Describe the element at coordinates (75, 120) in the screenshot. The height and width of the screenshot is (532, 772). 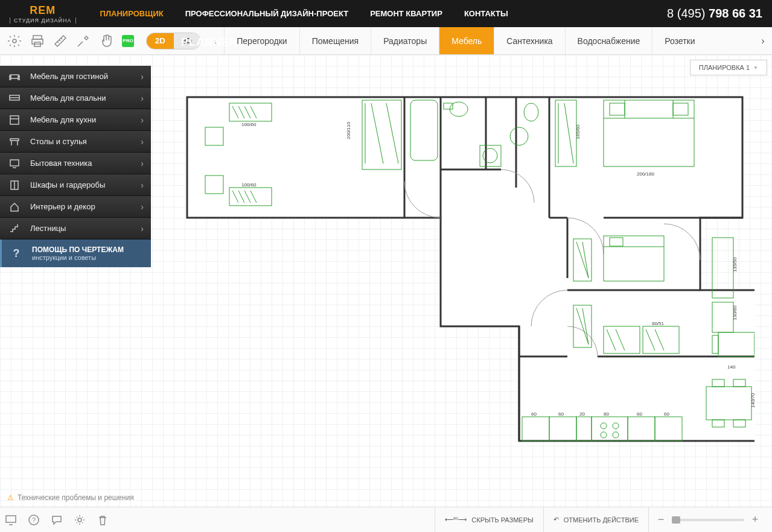
I see `sidebar-item-kitchen: Мебель для кухни›` at that location.